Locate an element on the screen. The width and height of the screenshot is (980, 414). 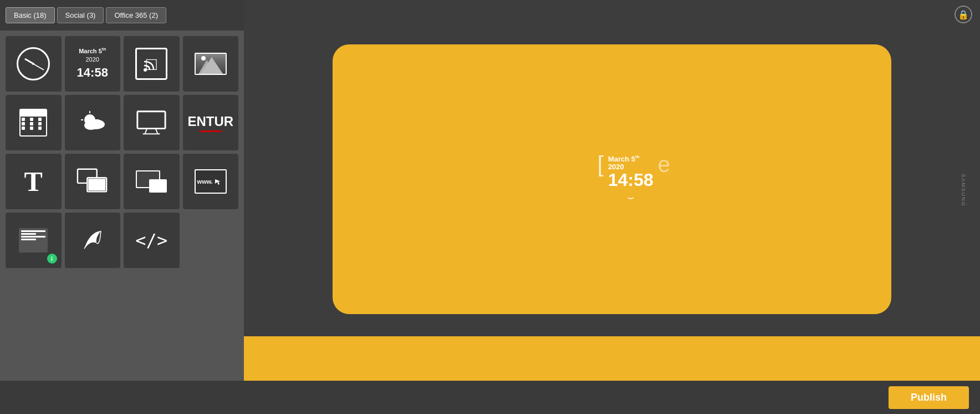
canvas-e-letter: e is located at coordinates (664, 164).